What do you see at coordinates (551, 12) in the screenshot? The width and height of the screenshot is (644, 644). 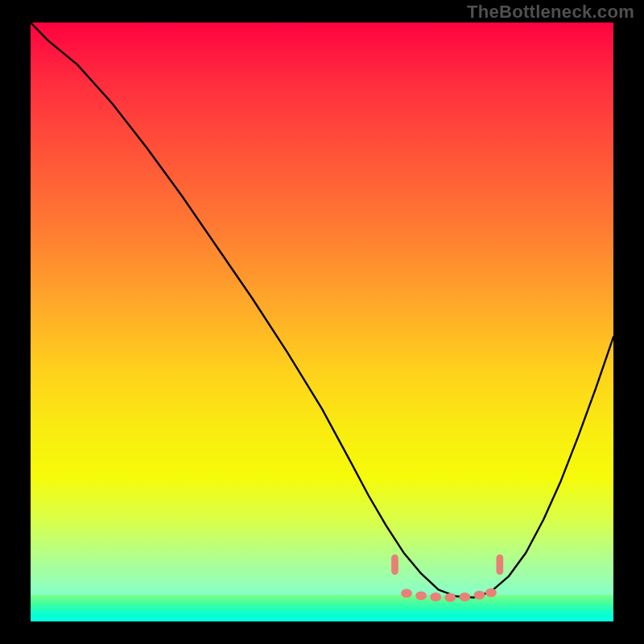 I see `watermark-text: TheBottleneck.com` at bounding box center [551, 12].